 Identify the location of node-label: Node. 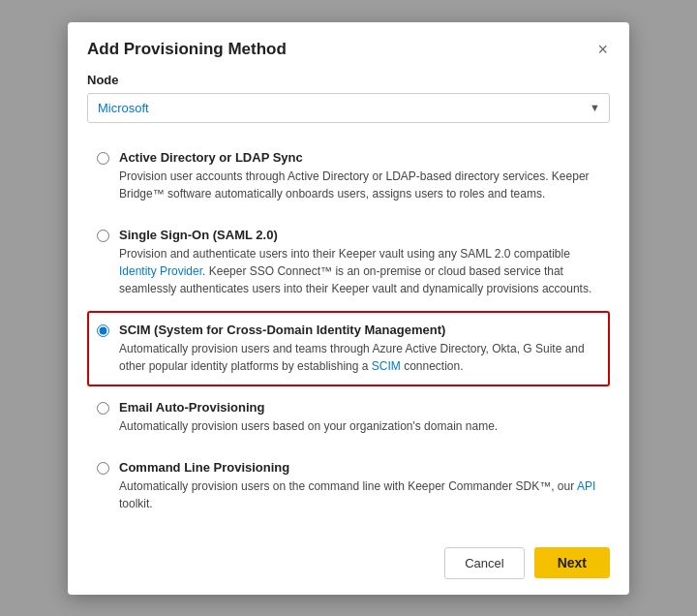
(348, 79).